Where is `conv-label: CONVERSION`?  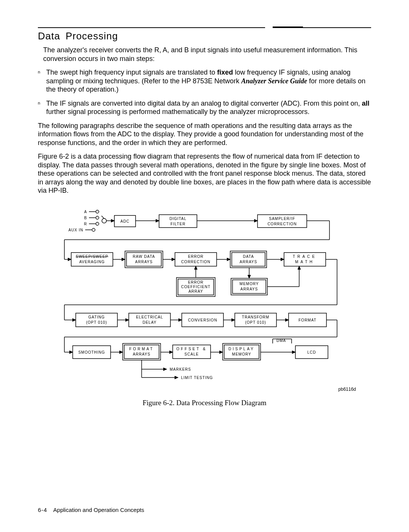
conv-label: CONVERSION is located at coordinates (202, 320).